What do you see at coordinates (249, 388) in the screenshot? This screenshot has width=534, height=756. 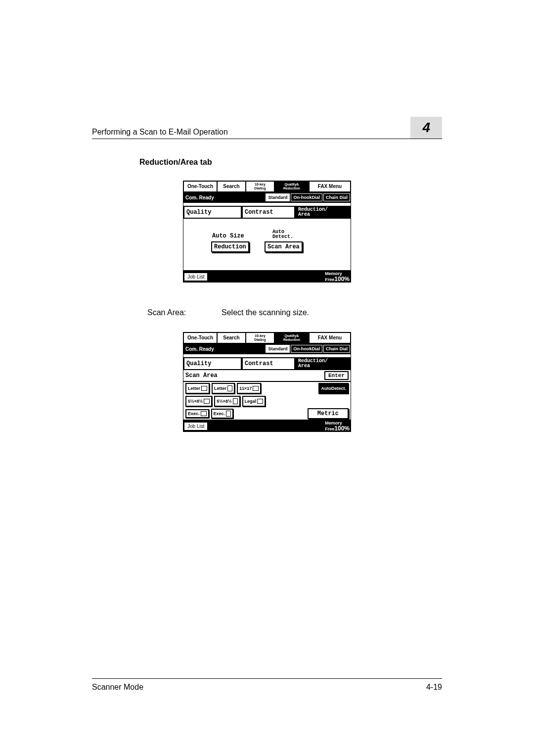 I see `btn-size-11x17: 11×17` at bounding box center [249, 388].